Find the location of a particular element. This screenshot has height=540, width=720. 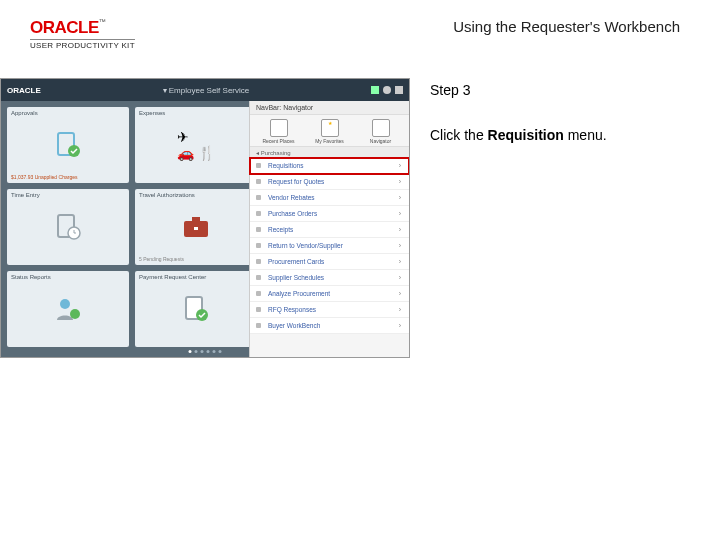

app-logo-text: ORACLE is located at coordinates (24, 90).